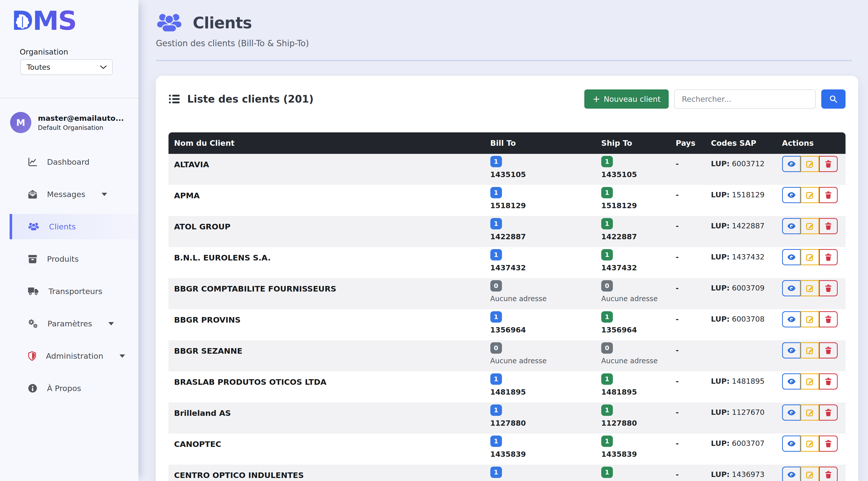 This screenshot has height=481, width=868. I want to click on sap-codes: LUP: 1437432, so click(741, 257).